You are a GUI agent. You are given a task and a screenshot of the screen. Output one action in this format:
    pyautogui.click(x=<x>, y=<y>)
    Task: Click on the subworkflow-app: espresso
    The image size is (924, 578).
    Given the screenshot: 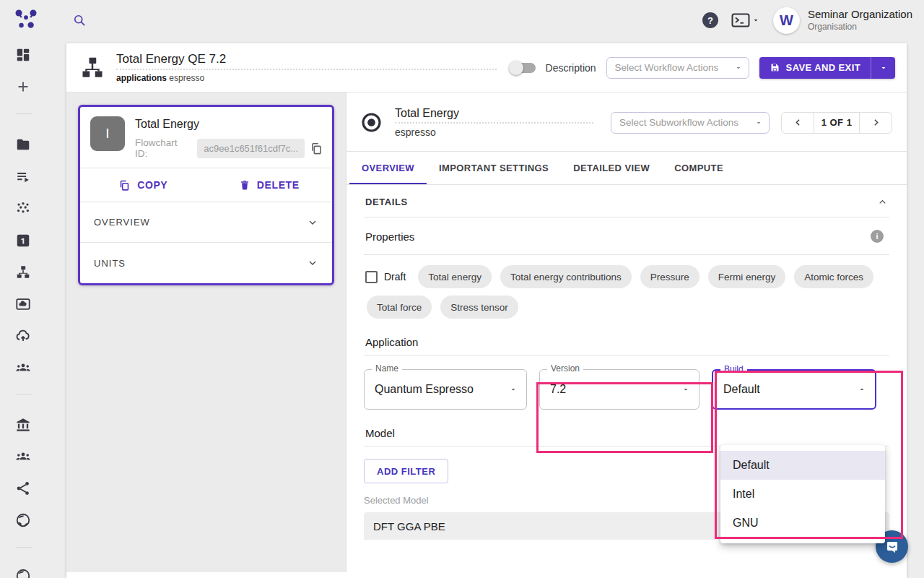 What is the action you would take?
    pyautogui.click(x=494, y=132)
    